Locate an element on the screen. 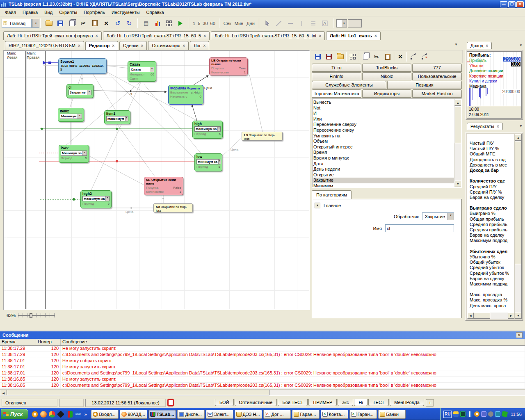 The image size is (525, 420). block-cl: cl Закрытие is located at coordinates (80, 91).